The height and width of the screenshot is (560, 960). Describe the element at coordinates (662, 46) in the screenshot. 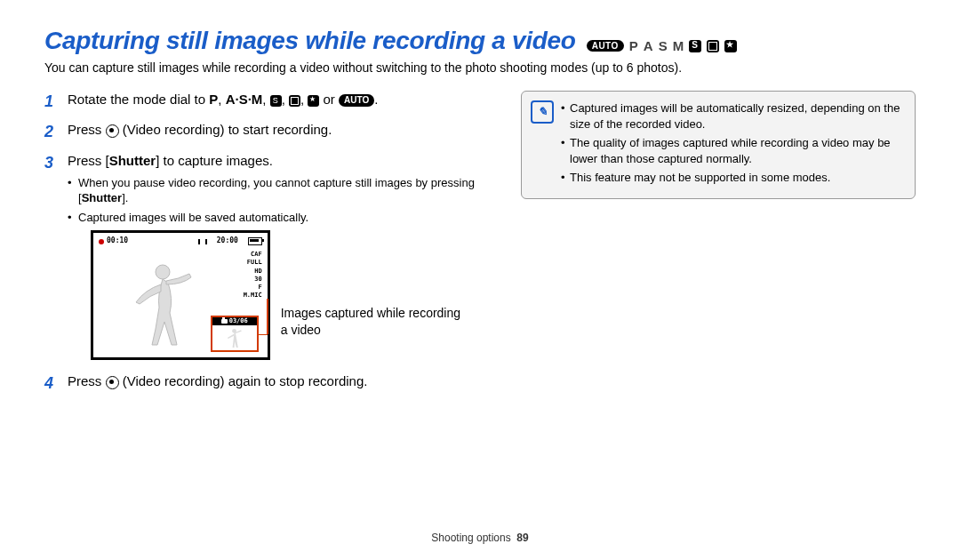

I see `mode-badge-strip: AUTO P A S M` at that location.